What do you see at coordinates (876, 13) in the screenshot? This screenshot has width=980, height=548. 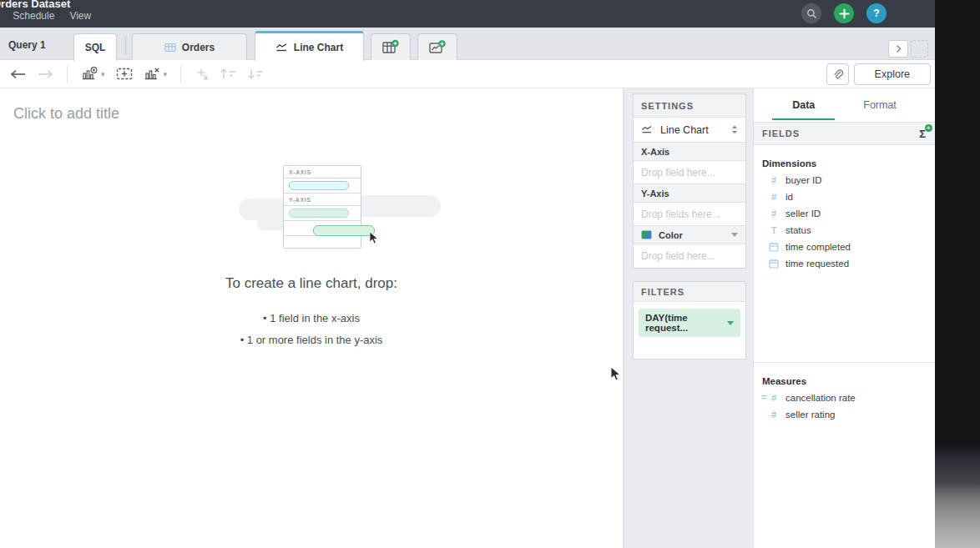 I see `help-button: ?` at bounding box center [876, 13].